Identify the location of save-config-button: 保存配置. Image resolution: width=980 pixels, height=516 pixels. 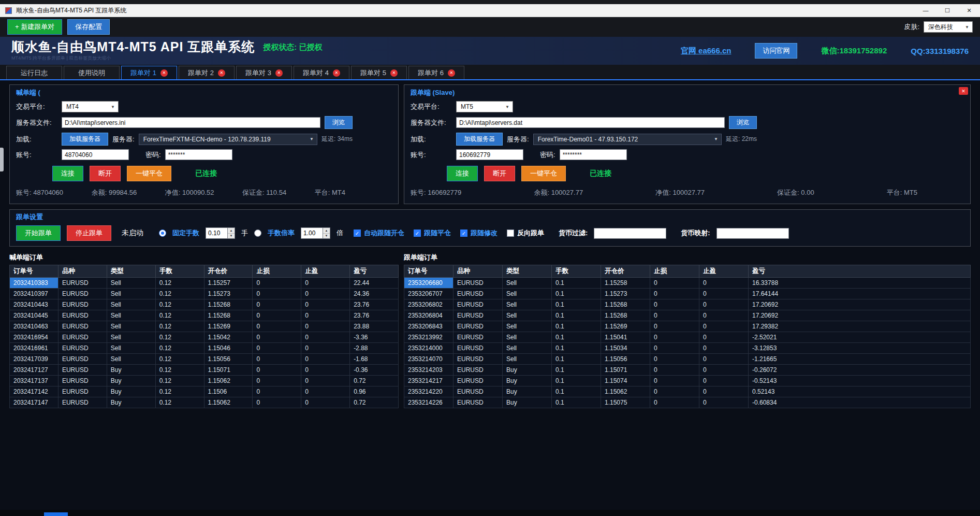
(89, 27).